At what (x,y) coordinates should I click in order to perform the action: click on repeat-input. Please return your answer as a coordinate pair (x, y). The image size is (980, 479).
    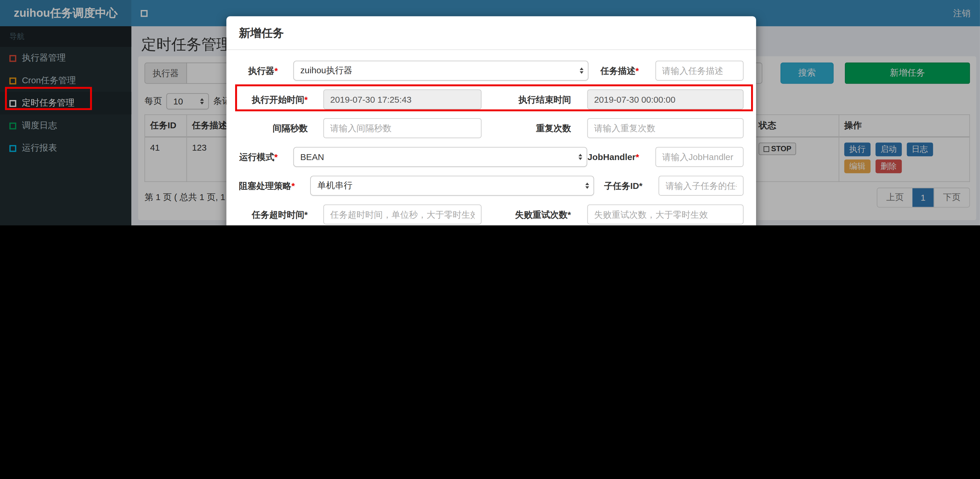
    Looking at the image, I should click on (665, 128).